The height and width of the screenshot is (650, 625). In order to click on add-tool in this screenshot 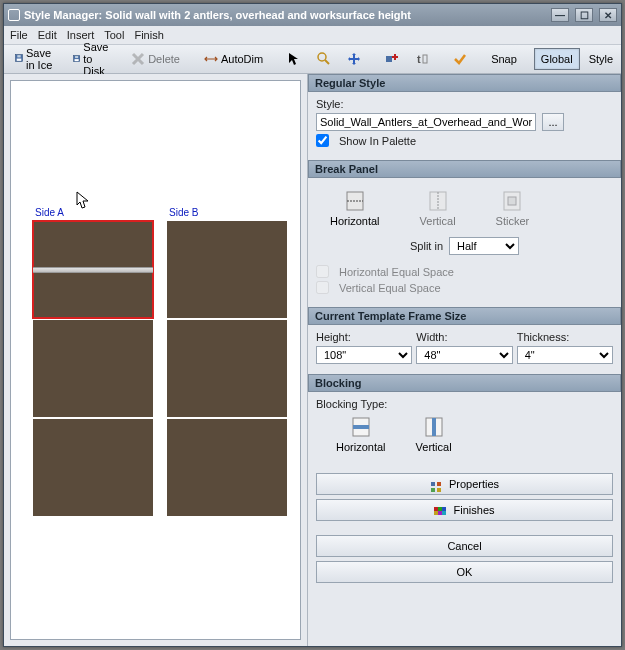, I will do `click(392, 59)`.